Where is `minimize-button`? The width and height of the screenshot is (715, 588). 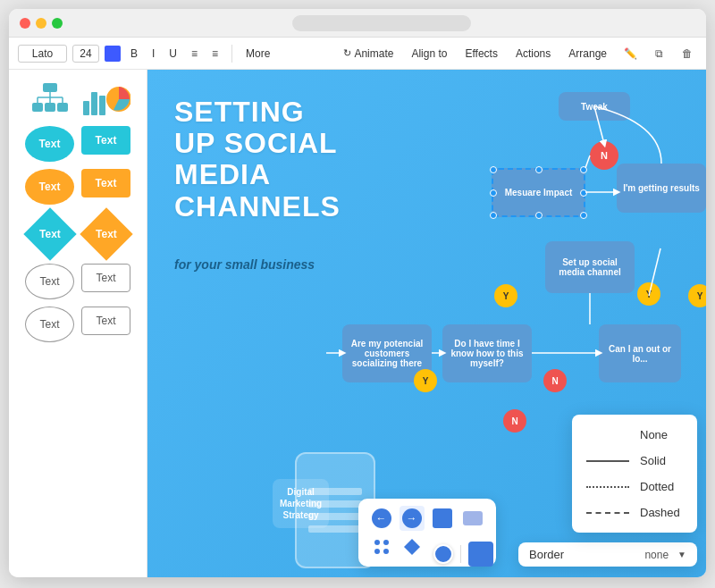 minimize-button is located at coordinates (41, 23).